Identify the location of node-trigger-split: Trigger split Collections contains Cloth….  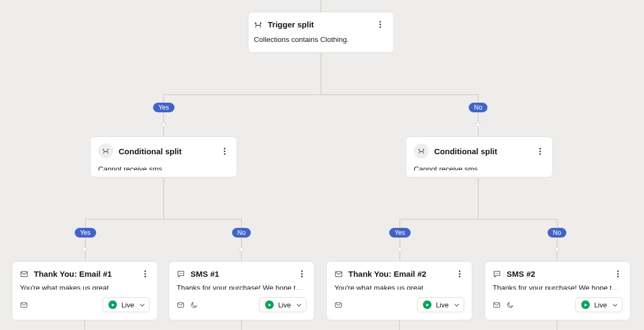
(321, 32).